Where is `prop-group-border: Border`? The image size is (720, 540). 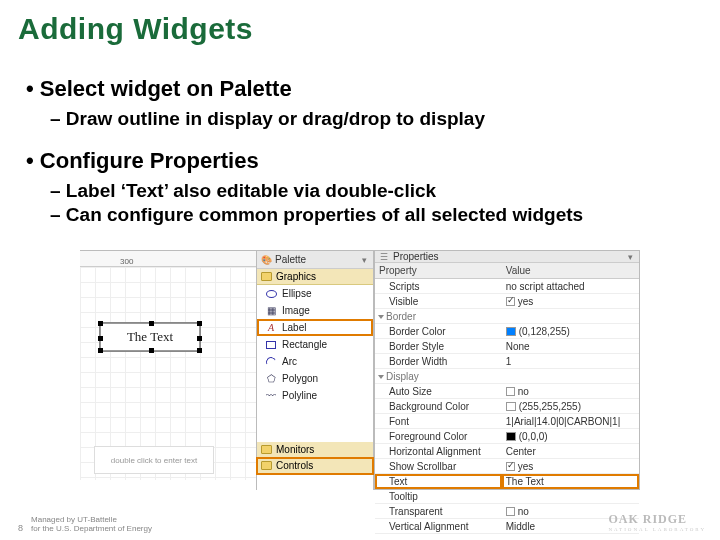 prop-group-border: Border is located at coordinates (507, 316).